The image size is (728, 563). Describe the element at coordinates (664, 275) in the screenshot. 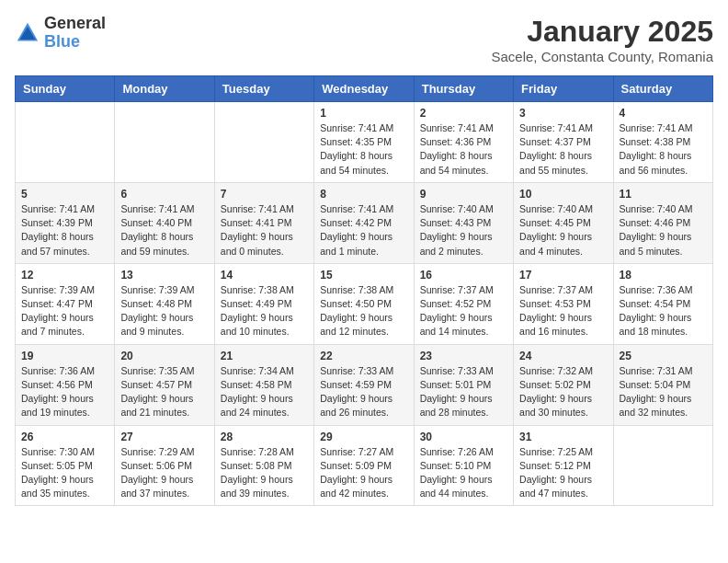

I see `day-number: 18` at that location.